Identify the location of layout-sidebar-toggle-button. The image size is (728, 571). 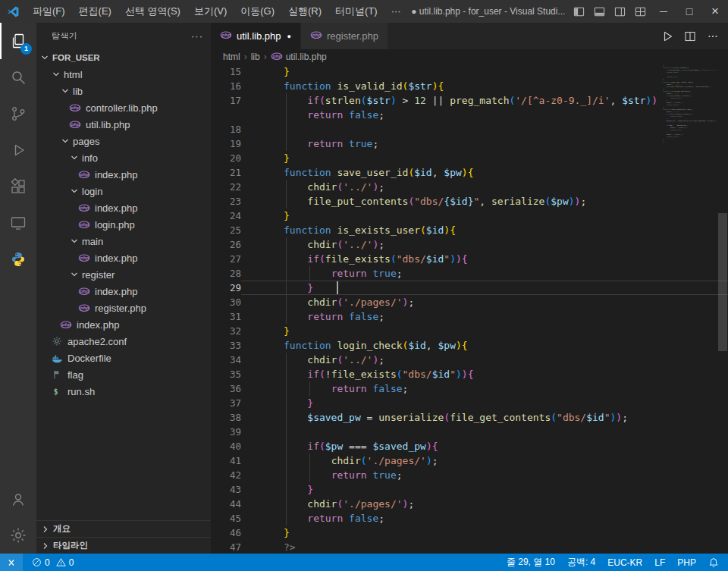
(579, 11).